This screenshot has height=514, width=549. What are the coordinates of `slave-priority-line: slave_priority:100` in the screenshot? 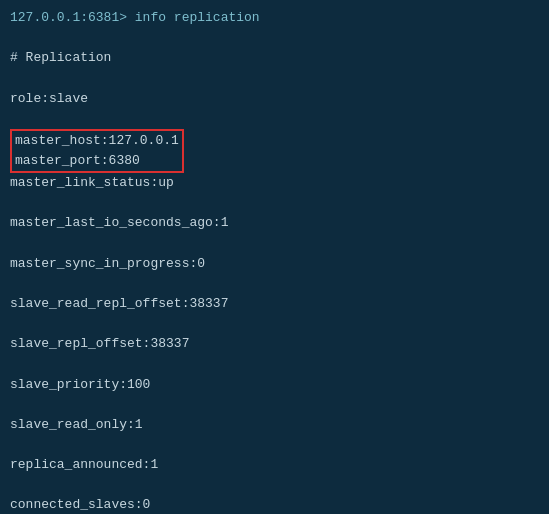 It's located at (274, 385).